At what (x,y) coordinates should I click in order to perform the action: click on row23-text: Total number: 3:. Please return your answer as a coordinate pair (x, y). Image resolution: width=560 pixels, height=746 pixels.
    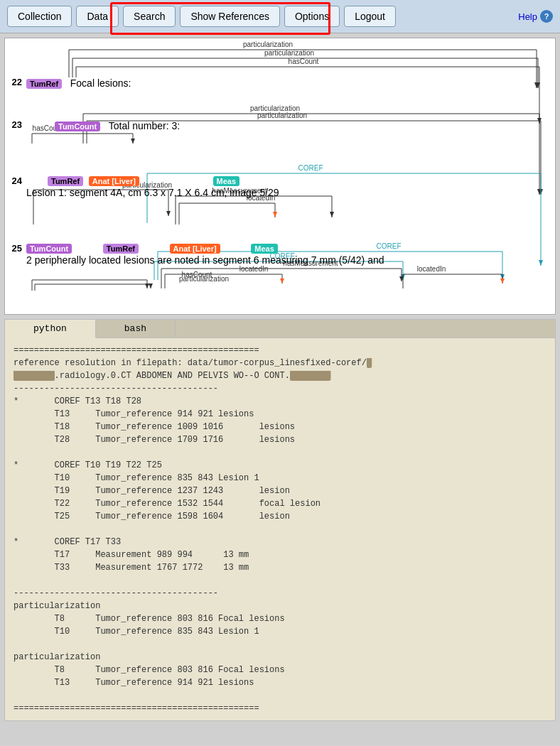
    Looking at the image, I should click on (144, 126).